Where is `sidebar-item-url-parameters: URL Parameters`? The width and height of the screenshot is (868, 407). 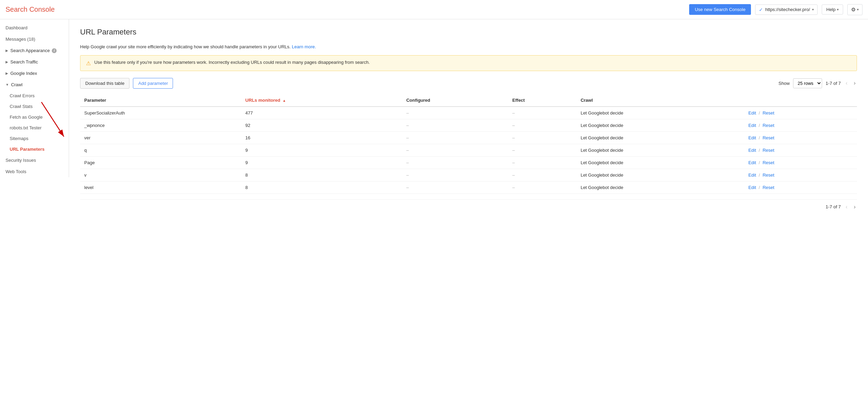 sidebar-item-url-parameters: URL Parameters is located at coordinates (35, 149).